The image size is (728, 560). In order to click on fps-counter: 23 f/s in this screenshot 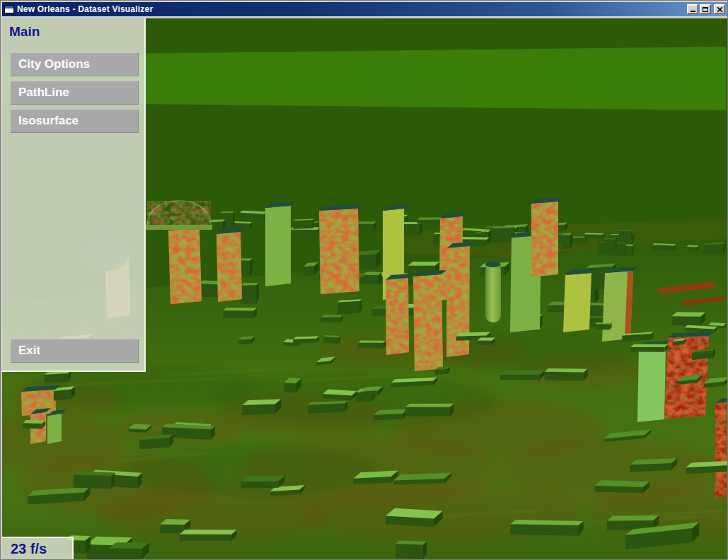, I will do `click(38, 548)`.